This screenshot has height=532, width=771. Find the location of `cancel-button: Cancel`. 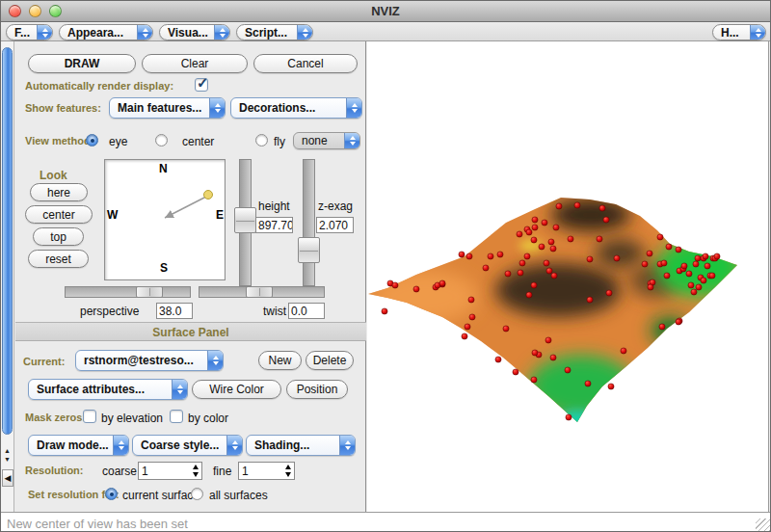

cancel-button: Cancel is located at coordinates (306, 64).